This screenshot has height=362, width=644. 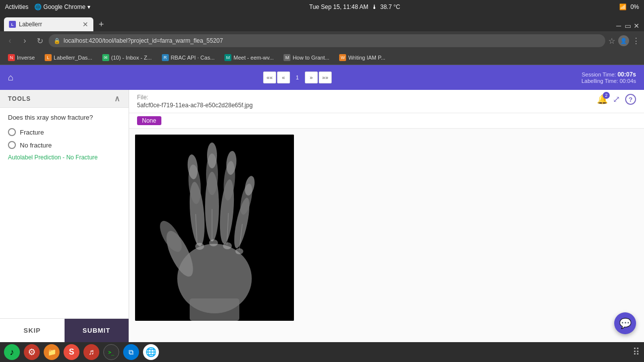 What do you see at coordinates (65, 330) in the screenshot?
I see `bottom-buttons: SKIP SUBMIT` at bounding box center [65, 330].